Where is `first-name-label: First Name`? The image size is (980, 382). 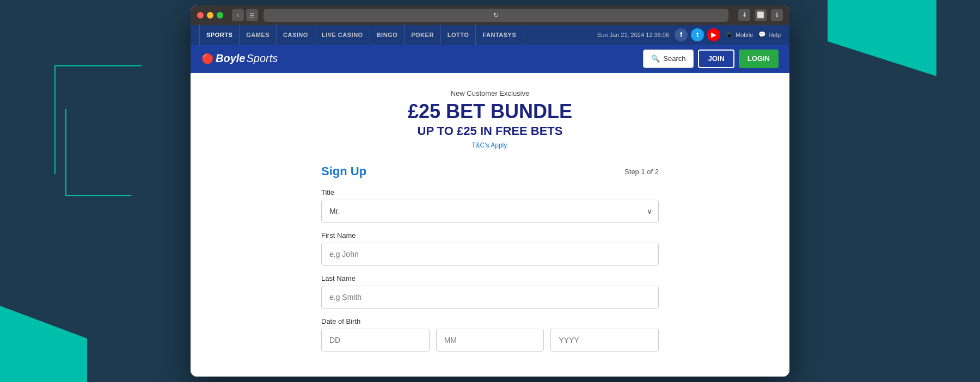
first-name-label: First Name is located at coordinates (490, 235).